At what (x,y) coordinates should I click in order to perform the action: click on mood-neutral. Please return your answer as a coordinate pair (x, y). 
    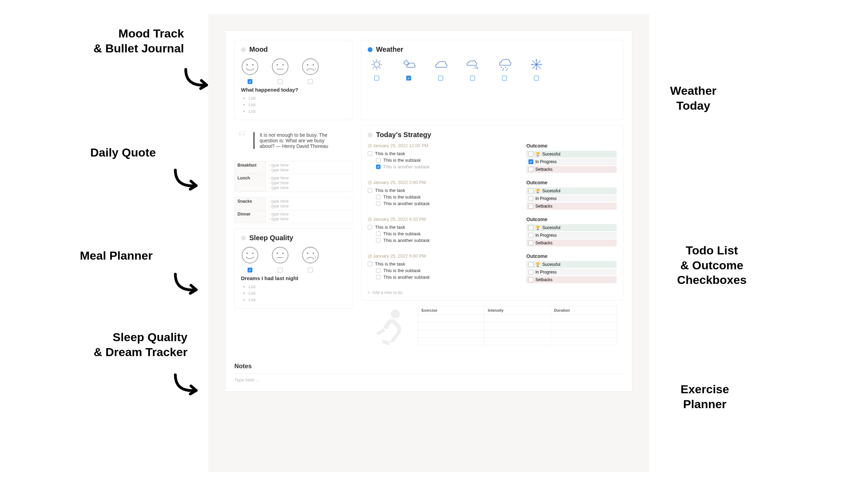
    Looking at the image, I should click on (280, 71).